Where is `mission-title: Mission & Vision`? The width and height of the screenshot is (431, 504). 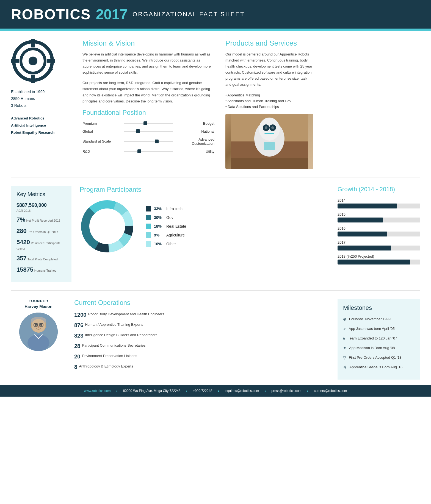
mission-title: Mission & Vision is located at coordinates (148, 43).